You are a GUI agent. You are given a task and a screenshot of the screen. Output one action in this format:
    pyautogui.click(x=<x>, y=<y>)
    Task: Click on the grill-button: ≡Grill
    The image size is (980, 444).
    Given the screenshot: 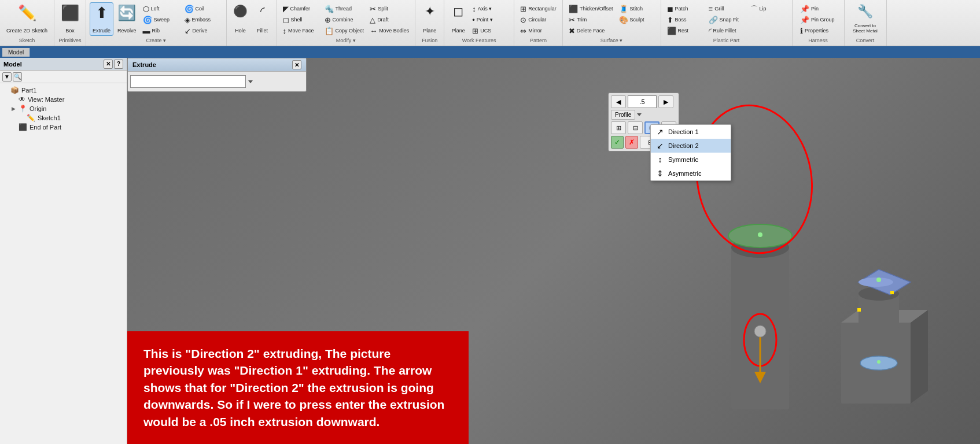 What is the action you would take?
    pyautogui.click(x=727, y=9)
    